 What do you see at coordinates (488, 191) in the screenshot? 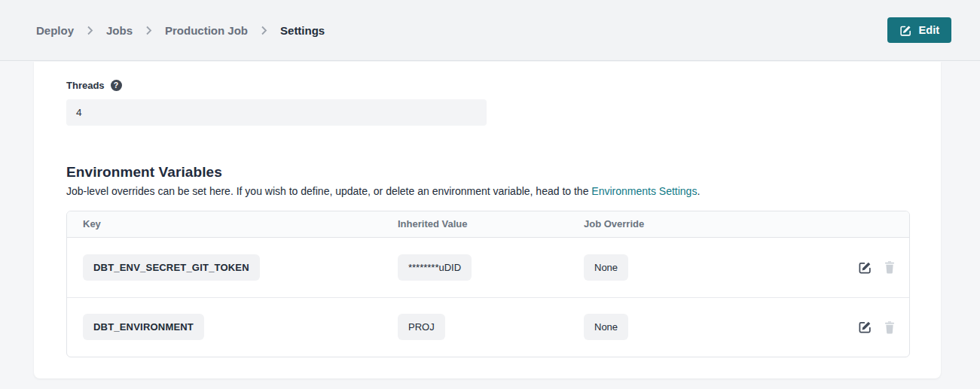
I see `section-description: Job-level overrides can be set here. If …` at bounding box center [488, 191].